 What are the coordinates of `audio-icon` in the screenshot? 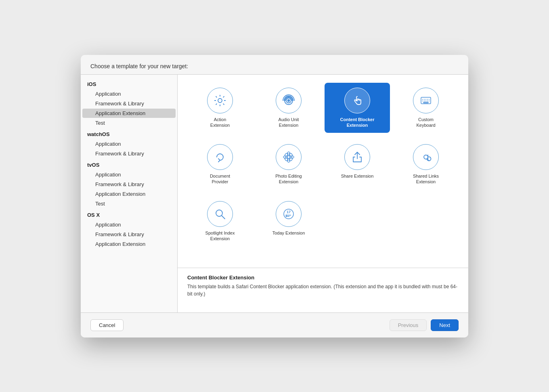 It's located at (289, 101).